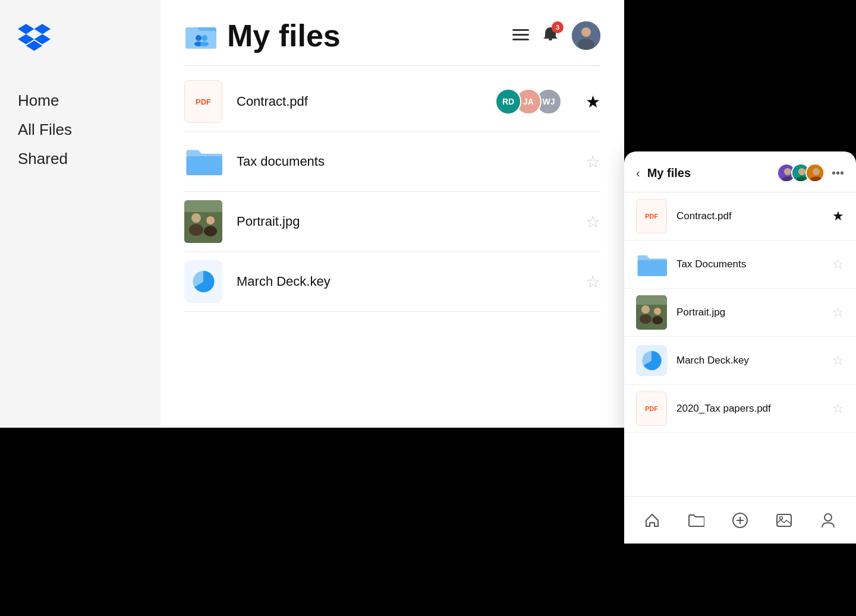 Image resolution: width=856 pixels, height=616 pixels. I want to click on file-icon-tax, so click(203, 162).